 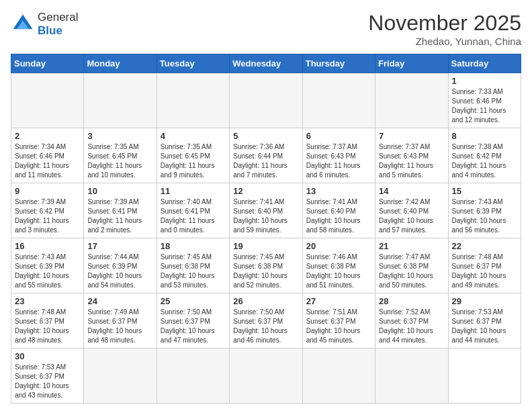 I want to click on weekday-header-saturday: Saturday, so click(x=484, y=64).